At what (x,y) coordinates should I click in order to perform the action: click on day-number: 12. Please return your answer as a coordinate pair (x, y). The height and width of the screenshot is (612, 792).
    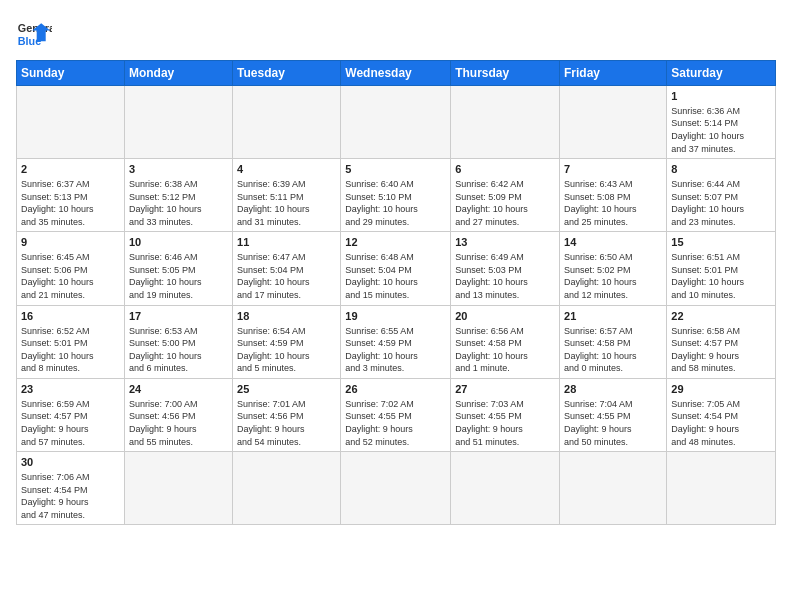
    Looking at the image, I should click on (396, 242).